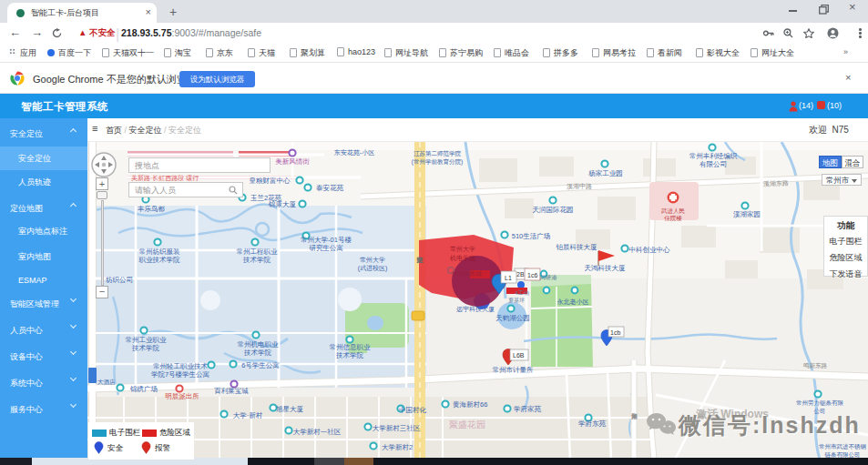 The width and height of the screenshot is (868, 465). I want to click on svg-text: 聚盛花园, so click(467, 424).